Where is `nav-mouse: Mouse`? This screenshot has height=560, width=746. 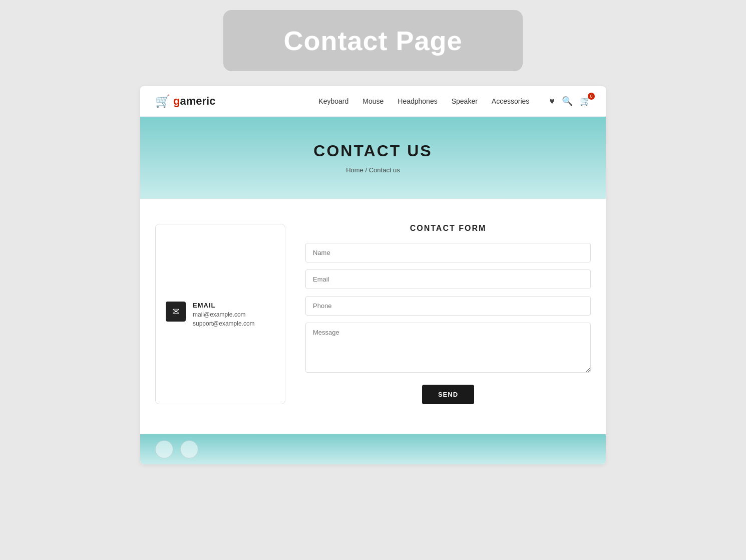
nav-mouse: Mouse is located at coordinates (373, 101).